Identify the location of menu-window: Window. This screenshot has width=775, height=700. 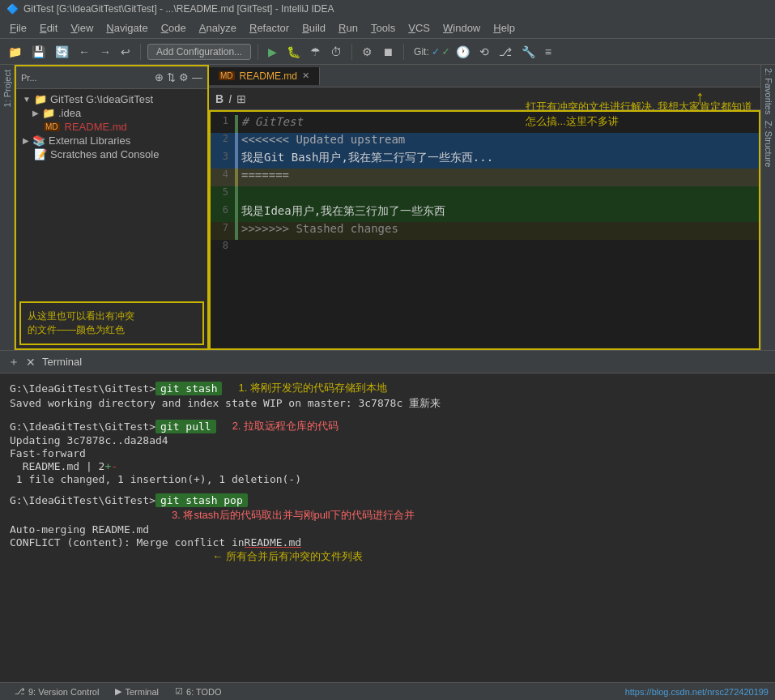
(462, 28).